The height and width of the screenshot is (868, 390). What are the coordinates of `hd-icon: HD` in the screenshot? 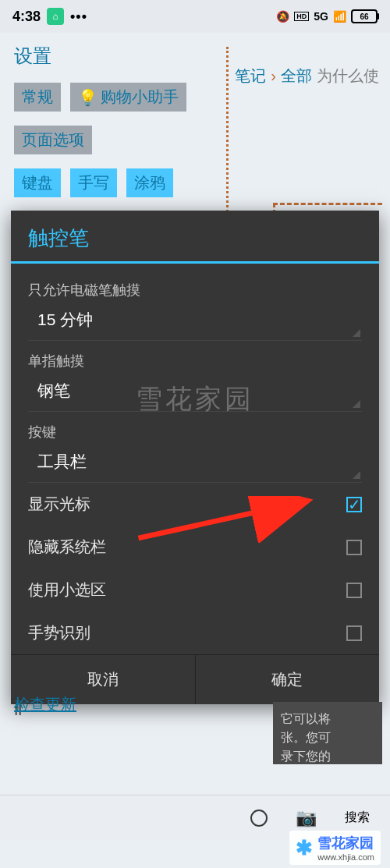 It's located at (301, 16).